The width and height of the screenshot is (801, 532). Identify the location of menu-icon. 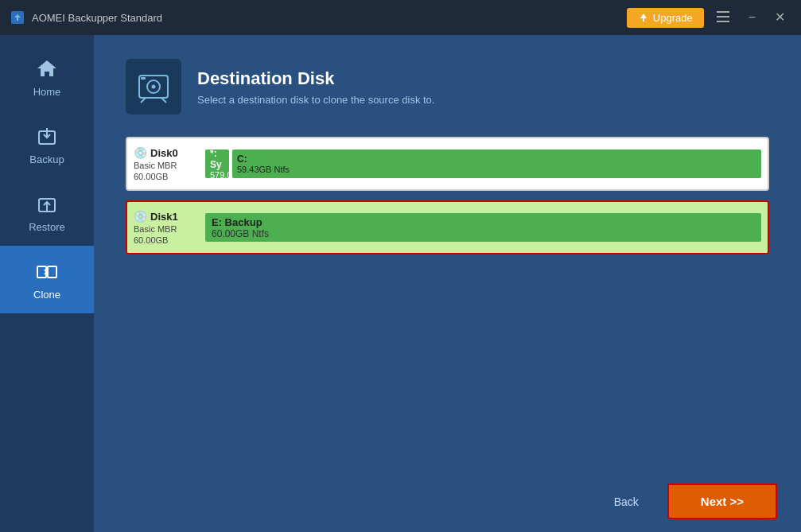
(723, 17).